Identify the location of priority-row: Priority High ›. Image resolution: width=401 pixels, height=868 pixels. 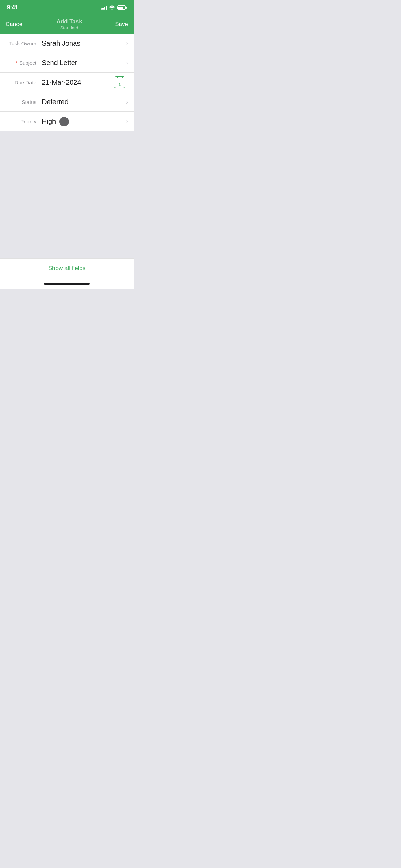
(67, 121).